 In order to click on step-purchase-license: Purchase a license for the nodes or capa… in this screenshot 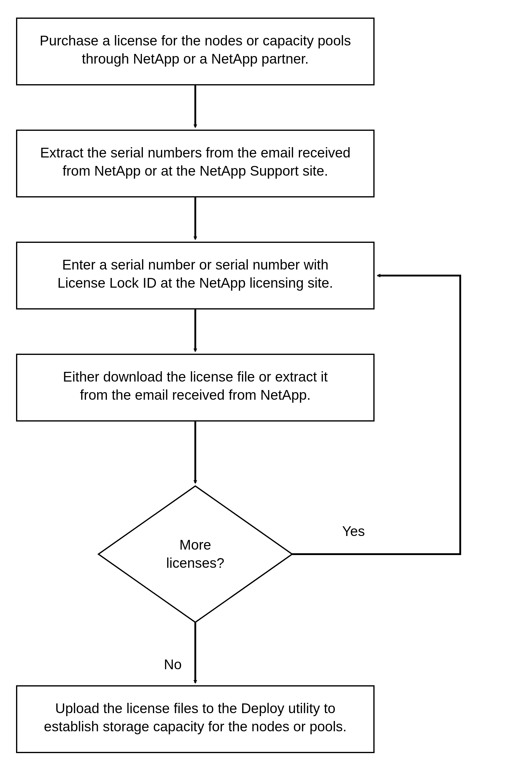, I will do `click(195, 52)`.